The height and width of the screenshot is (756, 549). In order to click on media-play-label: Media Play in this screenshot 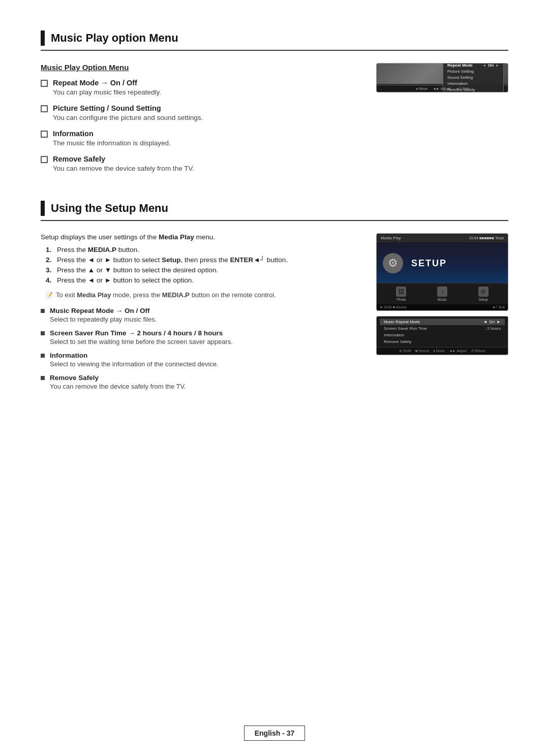, I will do `click(391, 238)`.